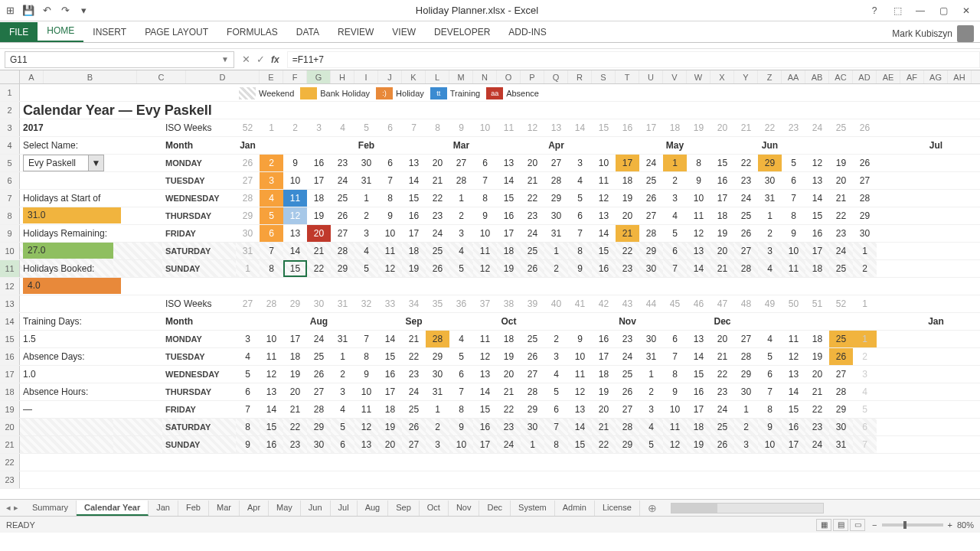  I want to click on ribbon-tab-home: HOME, so click(60, 31).